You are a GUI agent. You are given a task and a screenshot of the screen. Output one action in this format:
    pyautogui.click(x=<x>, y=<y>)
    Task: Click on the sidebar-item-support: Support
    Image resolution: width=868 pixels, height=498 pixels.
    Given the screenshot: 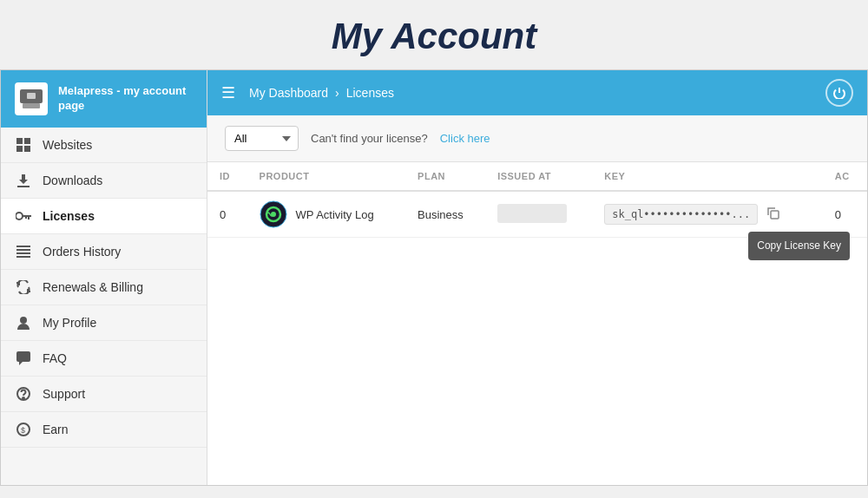 What is the action you would take?
    pyautogui.click(x=104, y=394)
    